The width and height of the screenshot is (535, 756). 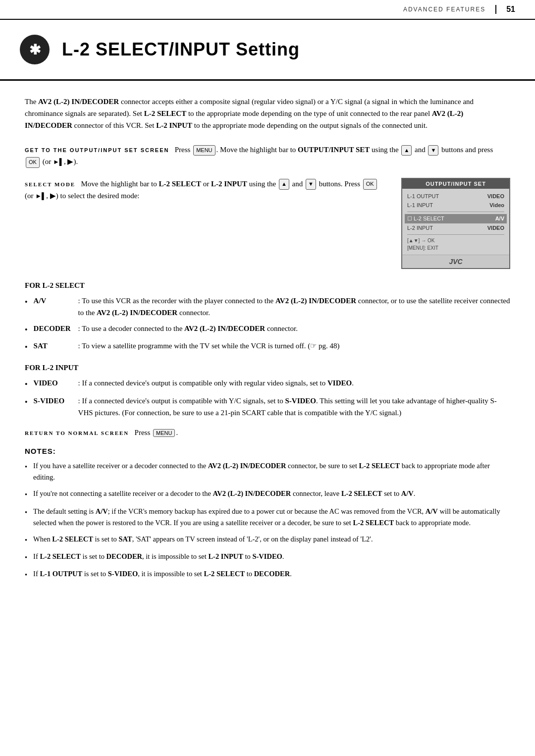 What do you see at coordinates (426, 219) in the screenshot?
I see `osd-l2sel-label: ☐ L-2 SELECT` at bounding box center [426, 219].